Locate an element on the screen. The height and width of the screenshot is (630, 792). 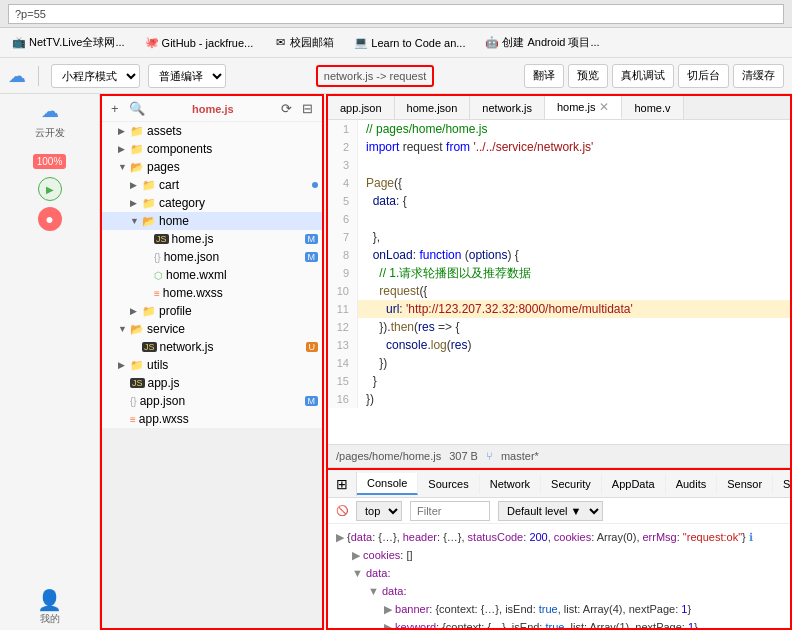
tree-assets-label: assets is located at coordinates (164, 131).